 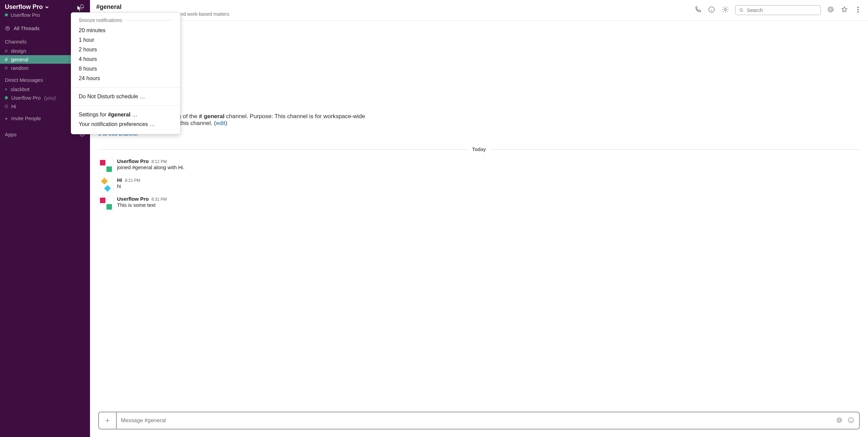 What do you see at coordinates (479, 120) in the screenshot?
I see `channel-intro: today. This is the very beginning of the…` at bounding box center [479, 120].